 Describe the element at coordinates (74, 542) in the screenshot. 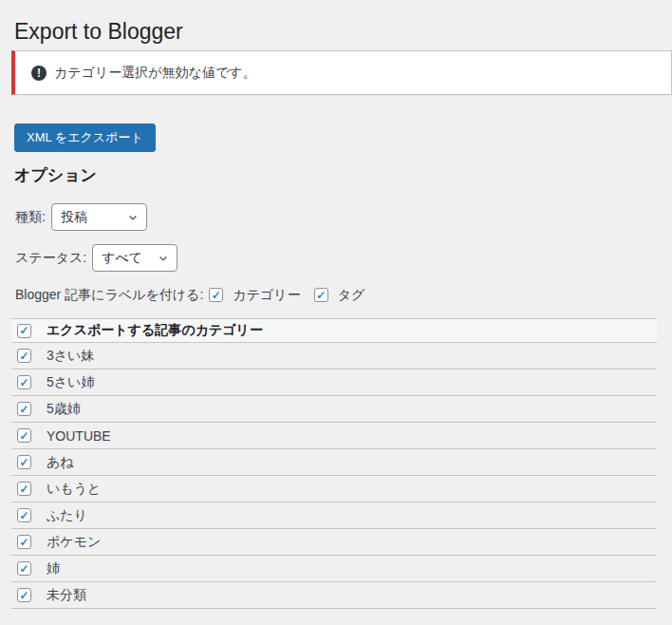

I see `category-label: ポケモン` at that location.